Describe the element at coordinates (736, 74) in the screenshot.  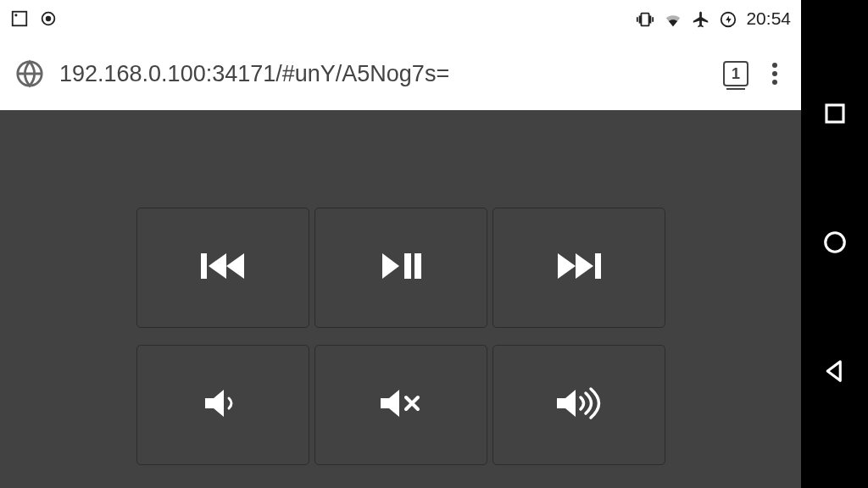
I see `tab-count-button: 1` at that location.